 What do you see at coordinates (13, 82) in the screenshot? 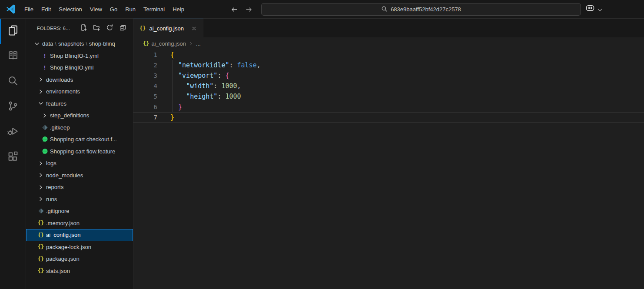
I see `activity-search` at bounding box center [13, 82].